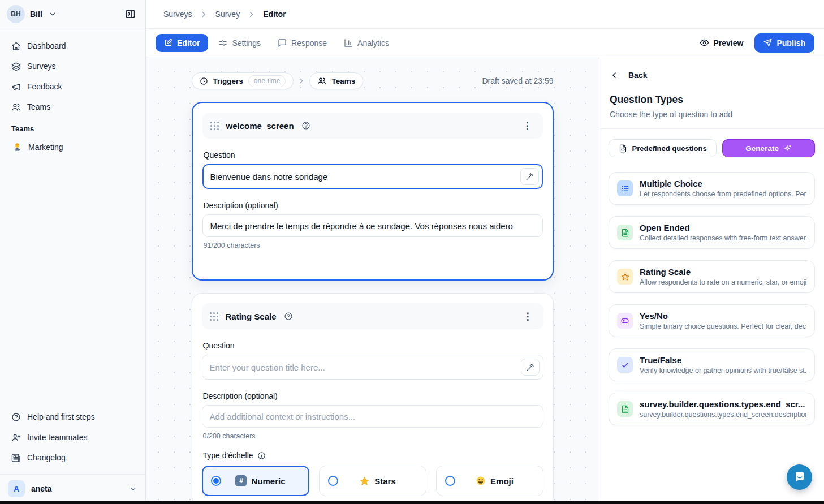 The image size is (824, 504). Describe the element at coordinates (336, 81) in the screenshot. I see `teams-chip: Teams` at that location.